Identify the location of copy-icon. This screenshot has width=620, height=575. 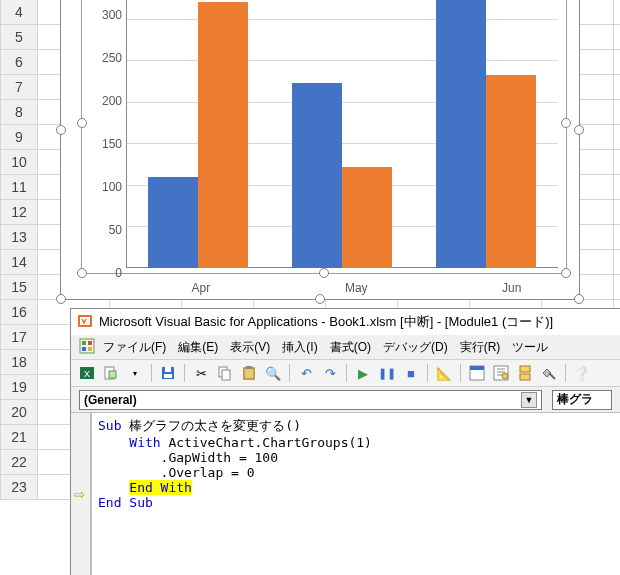
(225, 373).